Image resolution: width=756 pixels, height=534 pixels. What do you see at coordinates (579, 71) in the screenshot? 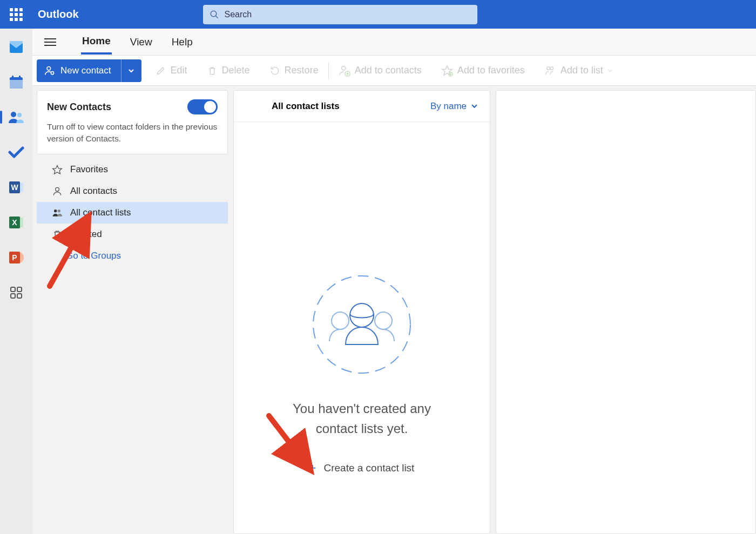
I see `add-to-list-button: Add to list` at bounding box center [579, 71].